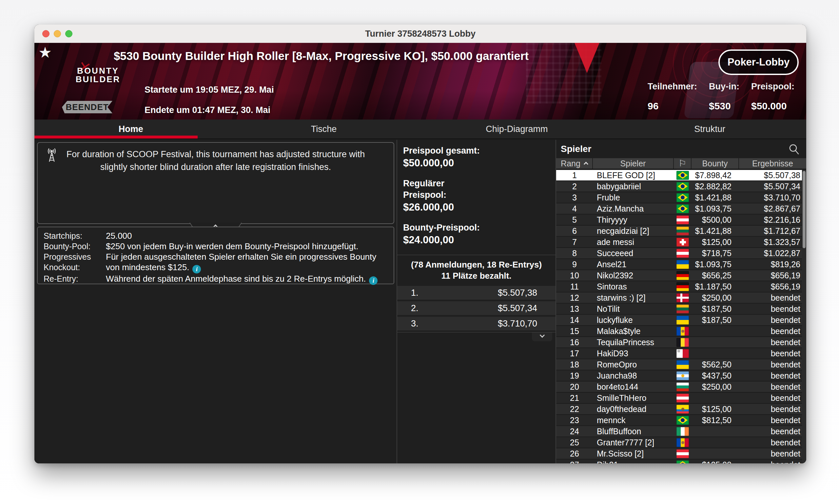 This screenshot has height=504, width=839. I want to click on player-row: 7 ade messi $125,00 $1.323,57, so click(681, 242).